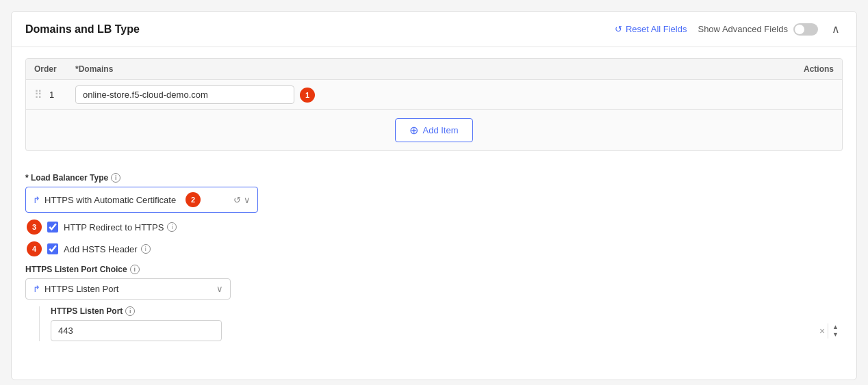 Image resolution: width=868 pixels, height=385 pixels. Describe the element at coordinates (728, 29) in the screenshot. I see `header-actions: ↺ Reset All Fields Show Advanced Fields …` at that location.